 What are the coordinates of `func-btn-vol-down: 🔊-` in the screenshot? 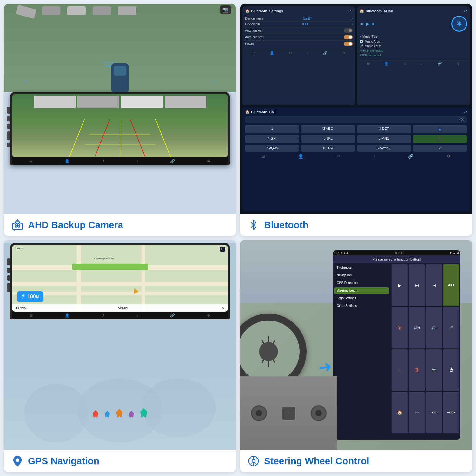 It's located at (434, 327).